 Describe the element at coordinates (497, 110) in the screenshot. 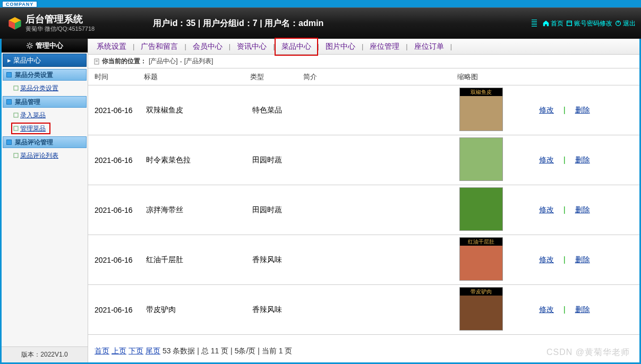

I see `cell-thumb: 双椒鱼皮` at that location.